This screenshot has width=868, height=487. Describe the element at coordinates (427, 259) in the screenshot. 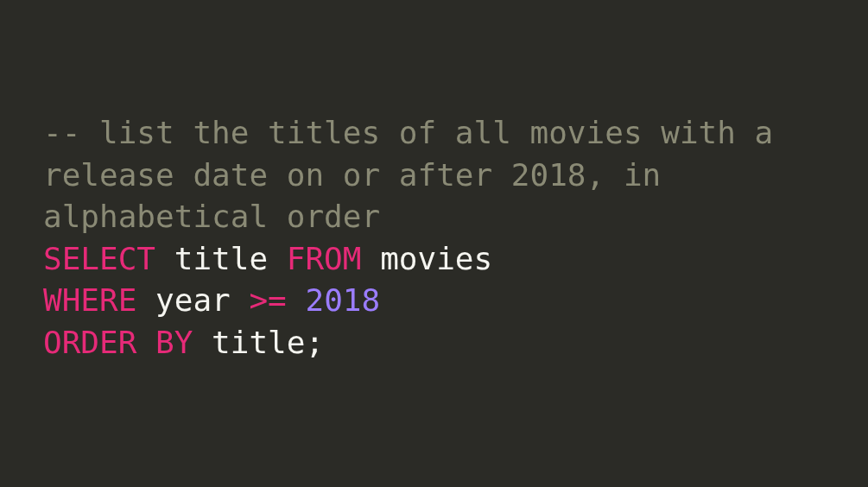

I see `table-movies: movies` at that location.